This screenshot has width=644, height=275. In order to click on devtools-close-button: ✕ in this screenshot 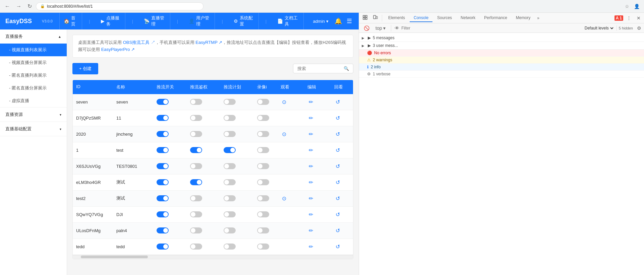, I will do `click(639, 18)`.